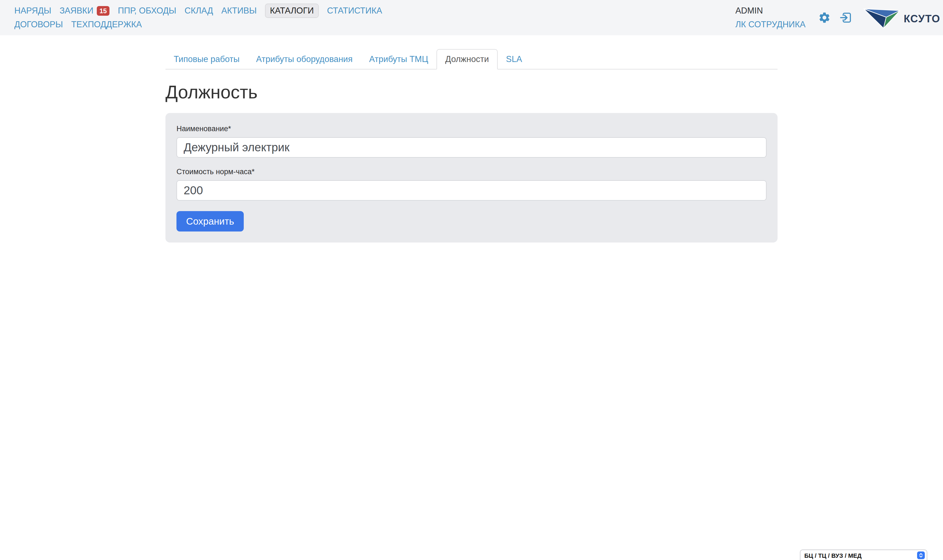 The width and height of the screenshot is (943, 560). I want to click on app-header: НАРЯДЫ ЗАЯВКИ15 ППР, ОБХОДЫ СКЛАД АКТИВЫ…, so click(471, 17).